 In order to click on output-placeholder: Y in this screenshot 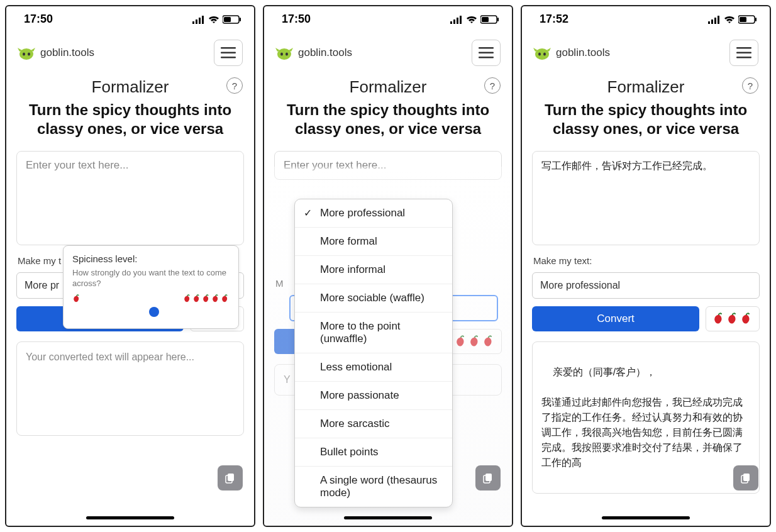, I will do `click(287, 380)`.